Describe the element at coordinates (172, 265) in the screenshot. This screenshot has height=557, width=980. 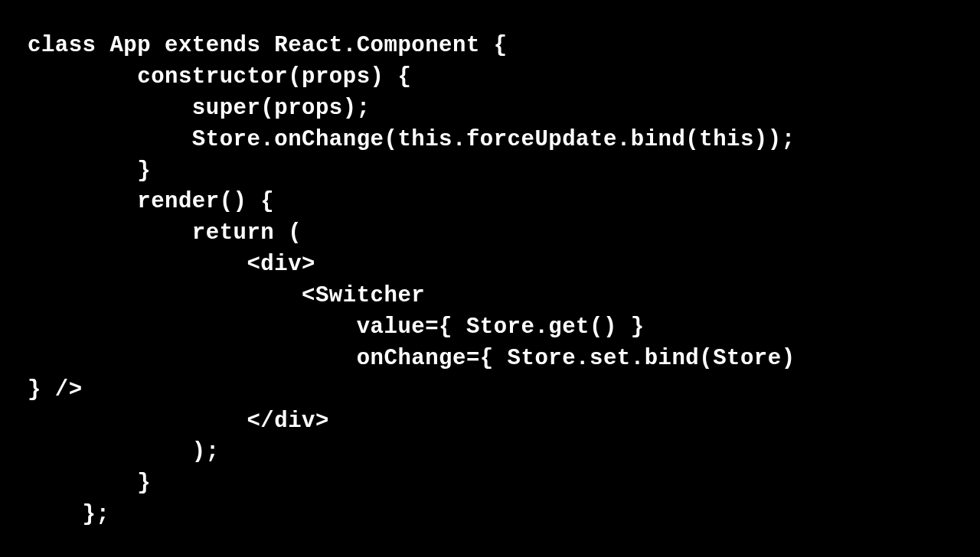
I see `code-line: <div>` at that location.